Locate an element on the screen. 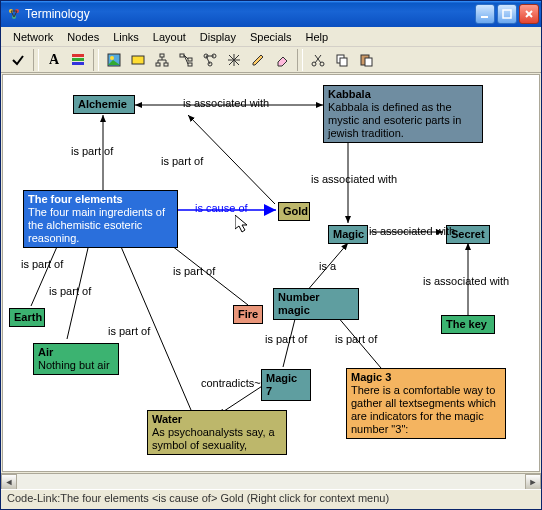 The height and width of the screenshot is (510, 542). node-magic: Magic is located at coordinates (348, 234).